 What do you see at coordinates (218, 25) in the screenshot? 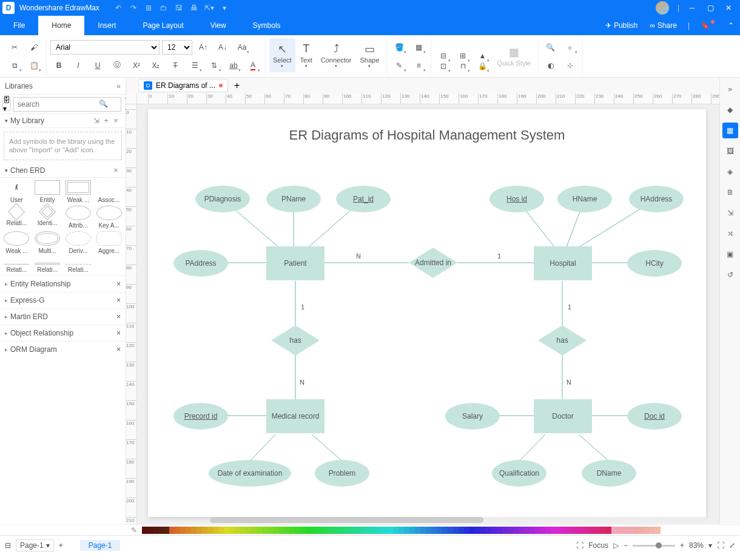
I see `tab-view: View` at bounding box center [218, 25].